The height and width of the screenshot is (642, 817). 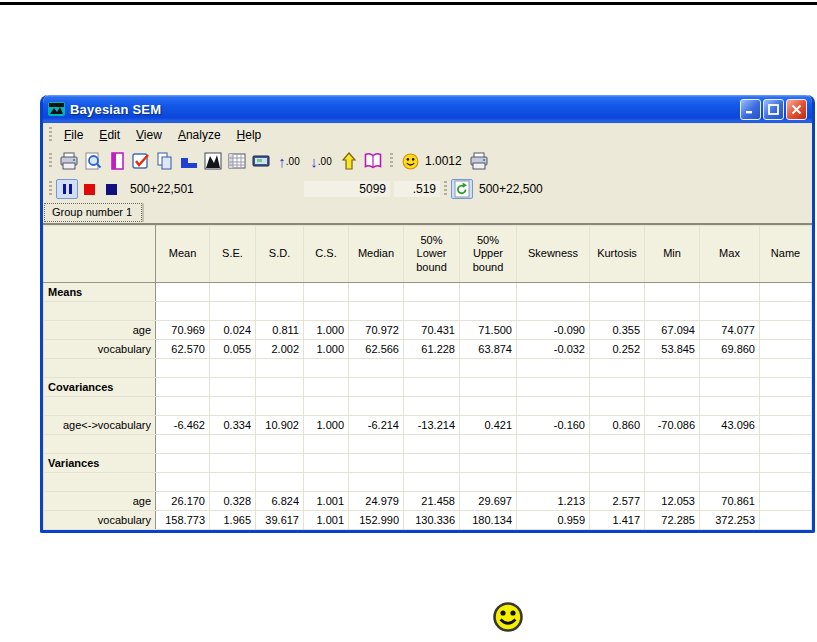 What do you see at coordinates (89, 189) in the screenshot?
I see `stop-button` at bounding box center [89, 189].